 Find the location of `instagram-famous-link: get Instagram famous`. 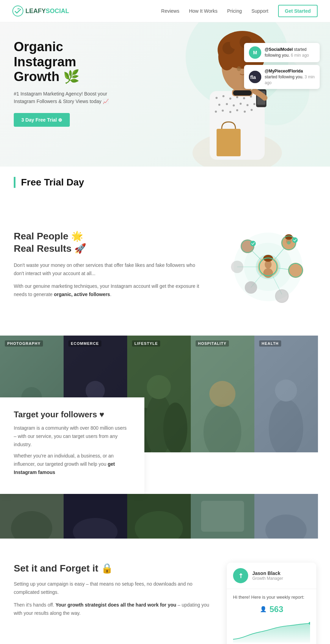

instagram-famous-link: get Instagram famous is located at coordinates (64, 468).